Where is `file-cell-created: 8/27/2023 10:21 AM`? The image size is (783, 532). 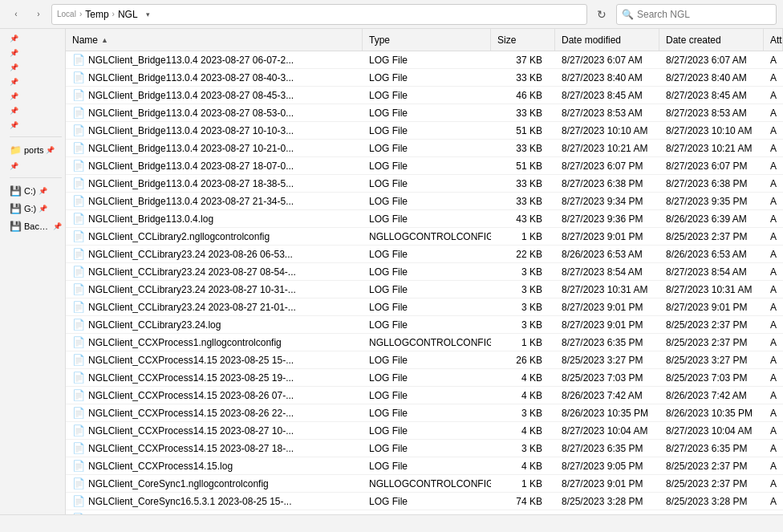 file-cell-created: 8/27/2023 10:21 AM is located at coordinates (712, 148).